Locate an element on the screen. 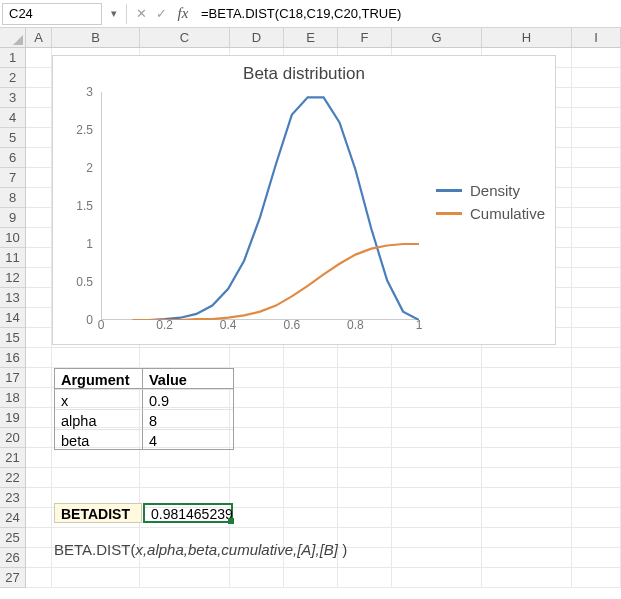 This screenshot has width=621, height=599. cell-C21 is located at coordinates (185, 458).